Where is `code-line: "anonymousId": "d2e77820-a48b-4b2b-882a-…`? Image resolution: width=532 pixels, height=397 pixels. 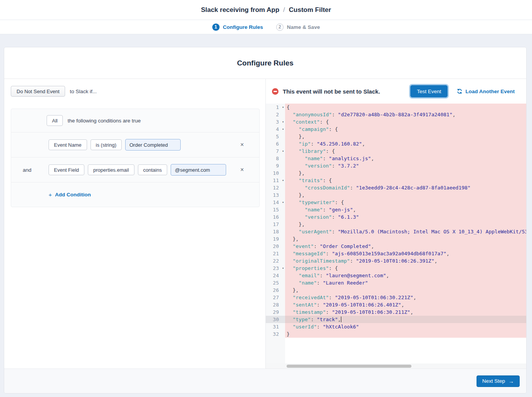 code-line: "anonymousId": "d2e77820-a48b-4b2b-882a-… is located at coordinates (406, 115).